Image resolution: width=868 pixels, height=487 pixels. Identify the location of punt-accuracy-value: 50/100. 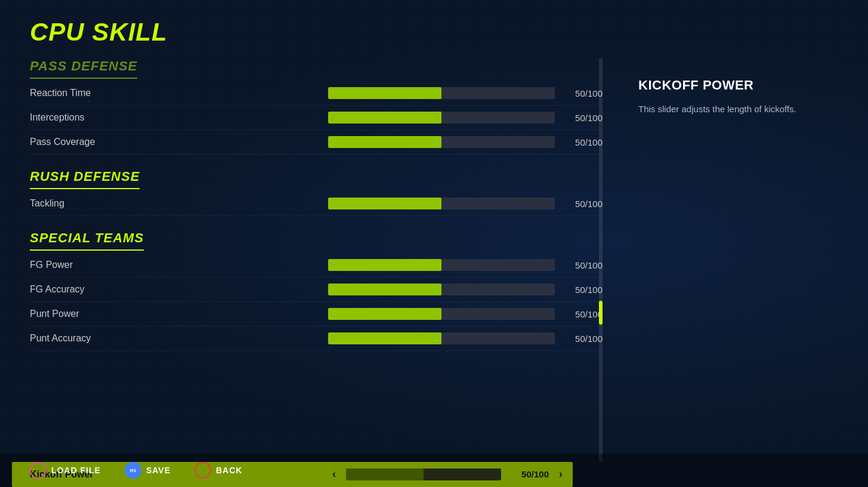
(582, 339).